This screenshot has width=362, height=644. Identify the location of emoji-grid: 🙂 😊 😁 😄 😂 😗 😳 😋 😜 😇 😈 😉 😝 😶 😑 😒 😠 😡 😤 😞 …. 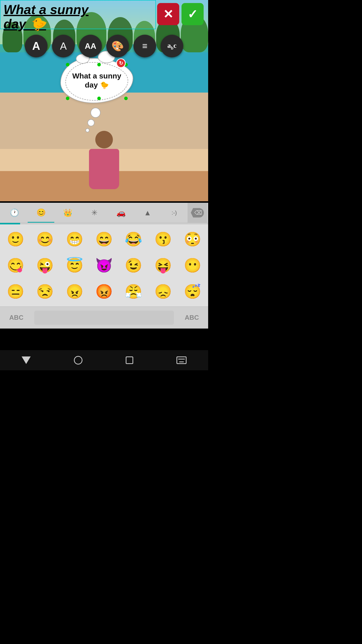
(104, 265).